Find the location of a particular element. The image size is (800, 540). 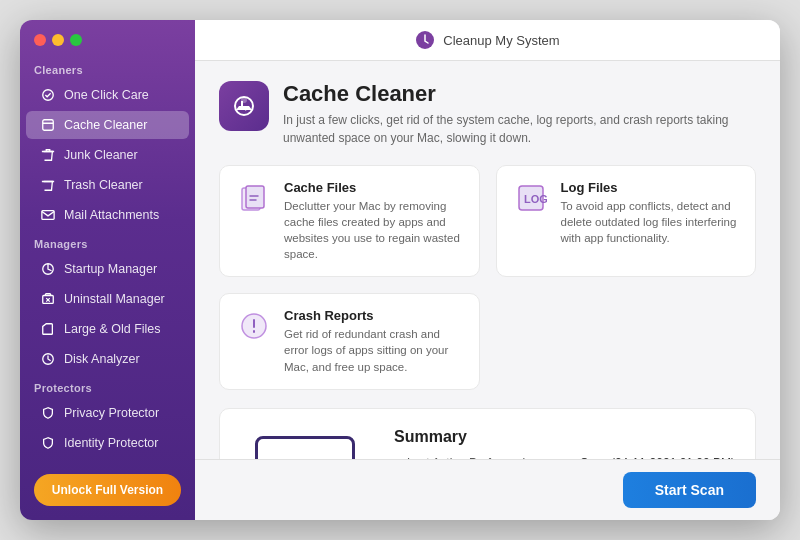

junk-cleaner-icon is located at coordinates (48, 155).